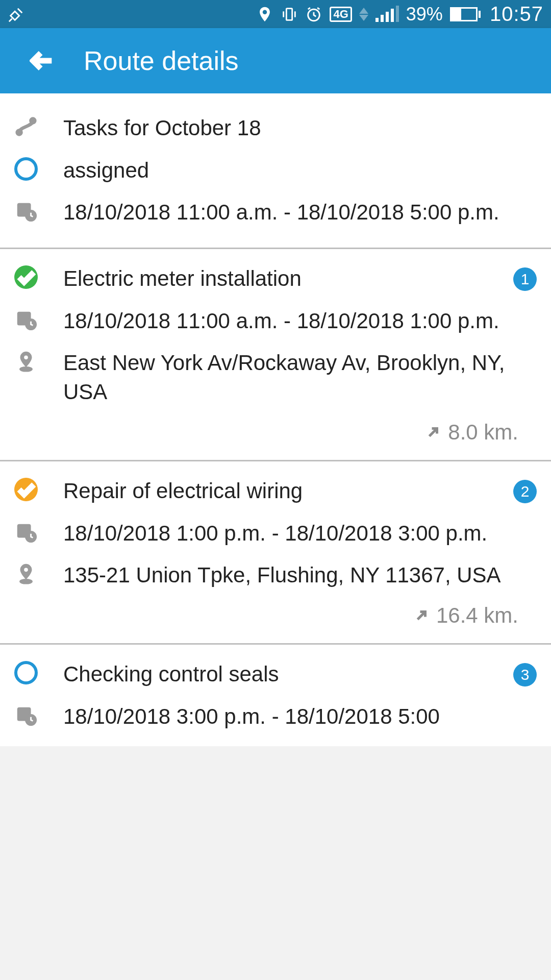 The image size is (551, 980). Describe the element at coordinates (276, 491) in the screenshot. I see `task-title: Repair of electrical wiring` at that location.